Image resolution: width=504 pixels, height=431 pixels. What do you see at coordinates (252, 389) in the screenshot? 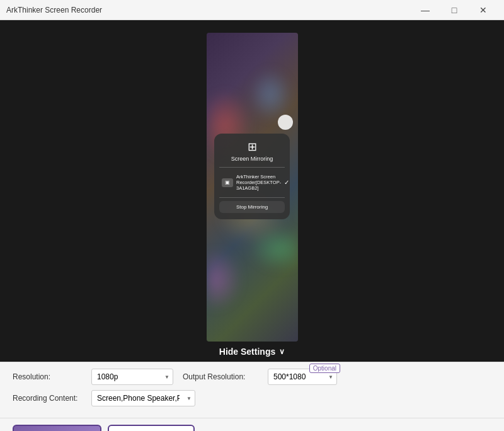
I see `settings-panel: Resolution: 1080p 720p 480p Output Resol…` at bounding box center [252, 389].